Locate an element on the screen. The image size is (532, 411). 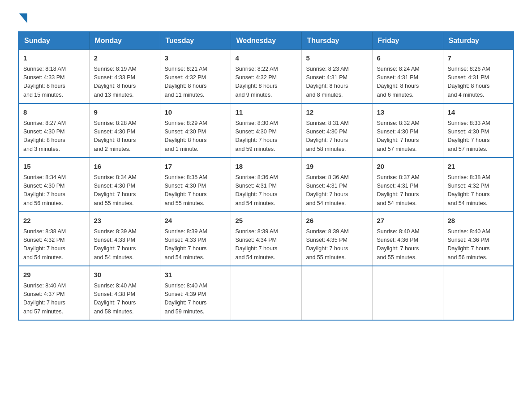
calendar-cell: 2Sunrise: 8:19 AMSunset: 4:33 PMDaylight… is located at coordinates (124, 77).